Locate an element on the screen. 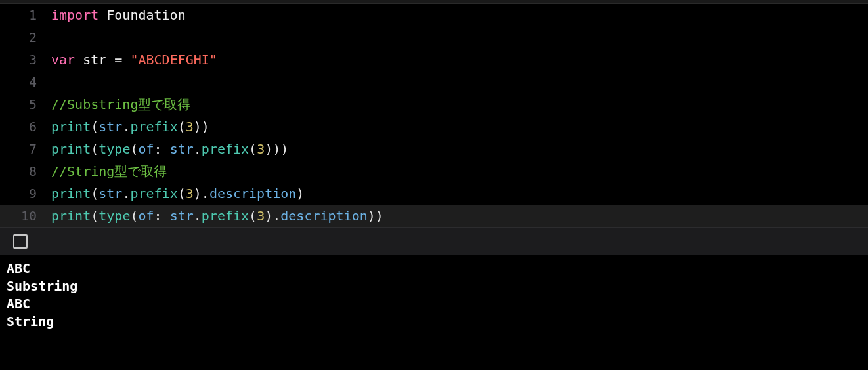 The height and width of the screenshot is (370, 868). console-line: Substring is located at coordinates (434, 286).